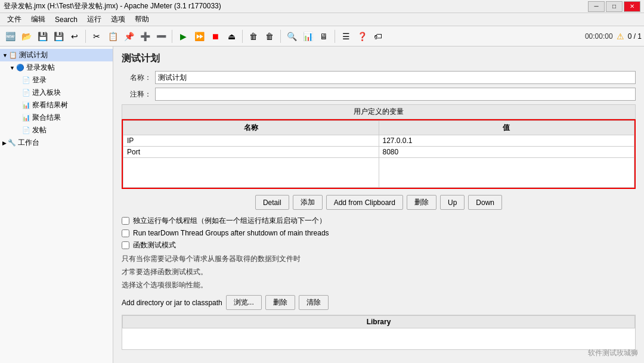 The image size is (644, 363). Describe the element at coordinates (56, 68) in the screenshot. I see `tree-item-login-post: ▼ 🔵 登录发帖` at that location.